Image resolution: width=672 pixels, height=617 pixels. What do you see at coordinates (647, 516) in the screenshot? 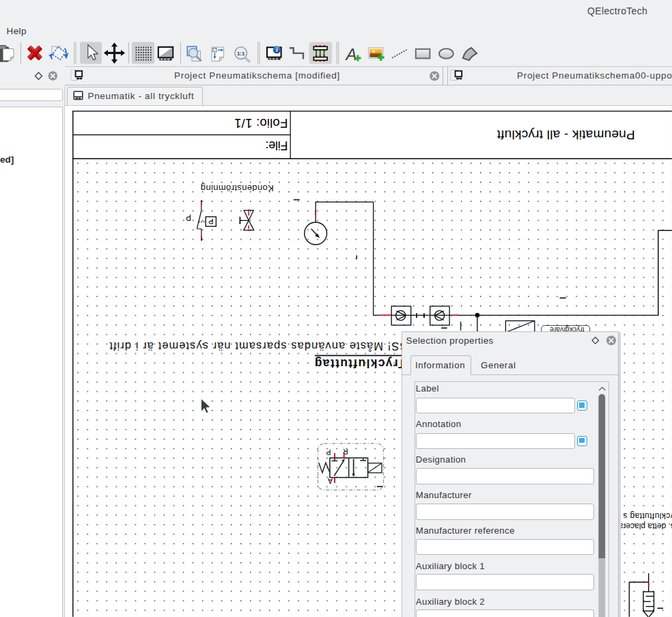
I see `svg-text: tryckluftuttag s` at bounding box center [647, 516].